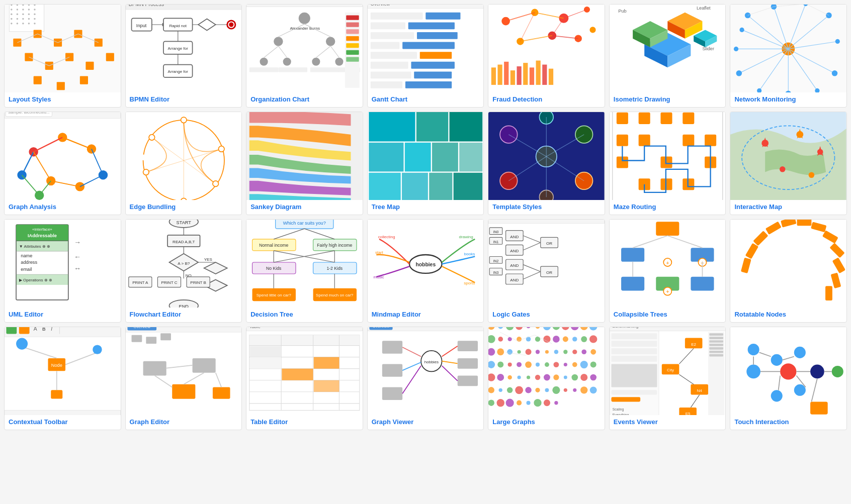  Describe the element at coordinates (62, 263) in the screenshot. I see `preview-uml-editor: «interface» IAddressable ▼ Attributes ⊕ …` at that location.